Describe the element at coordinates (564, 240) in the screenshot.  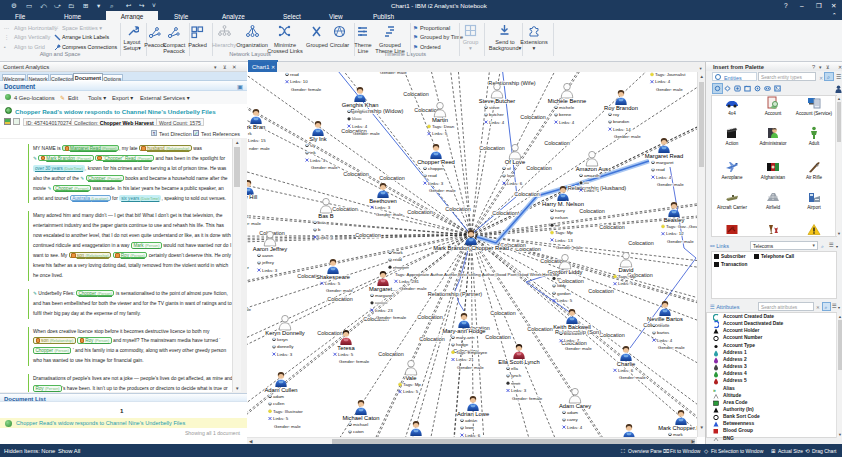
I see `svg-text: Links: 13` at that location.